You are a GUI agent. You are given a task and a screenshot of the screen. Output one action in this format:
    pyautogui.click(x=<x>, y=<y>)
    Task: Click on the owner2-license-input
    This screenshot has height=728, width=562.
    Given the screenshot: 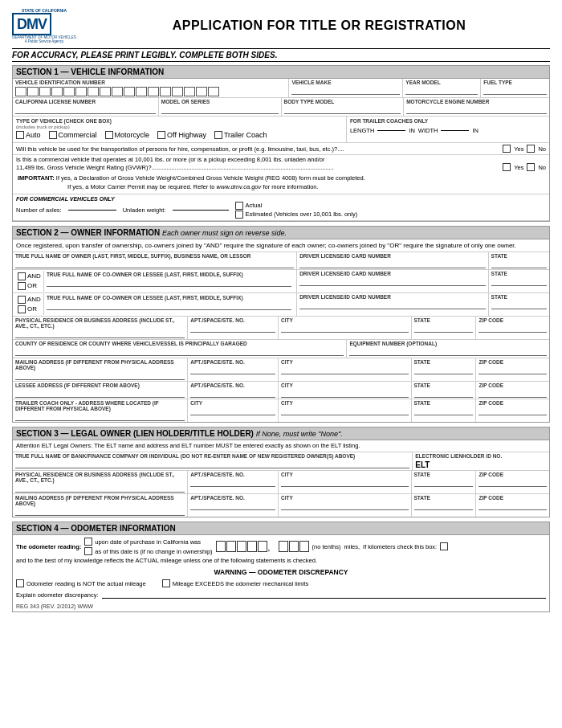 What is the action you would take?
    pyautogui.click(x=392, y=282)
    